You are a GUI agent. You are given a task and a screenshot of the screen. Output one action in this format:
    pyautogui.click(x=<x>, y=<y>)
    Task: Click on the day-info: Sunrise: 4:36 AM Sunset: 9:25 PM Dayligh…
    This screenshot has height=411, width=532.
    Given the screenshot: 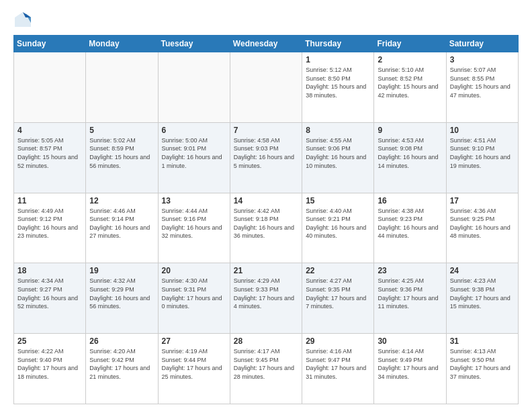 What is the action you would take?
    pyautogui.click(x=482, y=224)
    